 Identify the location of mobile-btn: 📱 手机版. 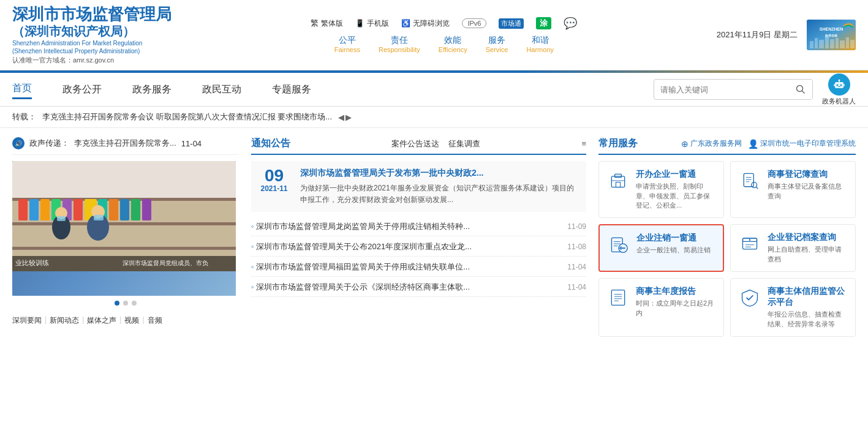
(372, 23).